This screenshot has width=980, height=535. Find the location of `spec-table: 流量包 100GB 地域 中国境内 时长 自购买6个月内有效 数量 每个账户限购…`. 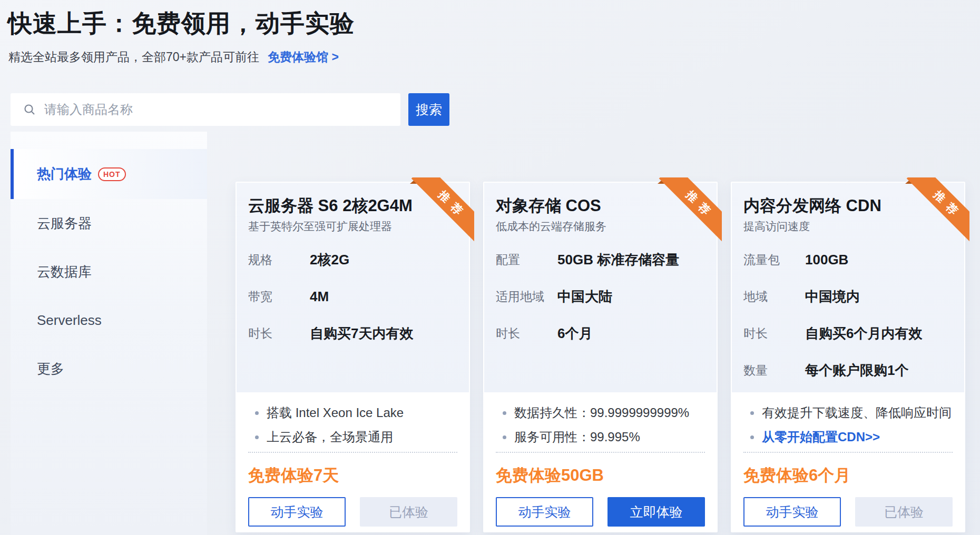

spec-table: 流量包 100GB 地域 中国境内 时长 自购买6个月内有效 数量 每个账户限购… is located at coordinates (848, 315).